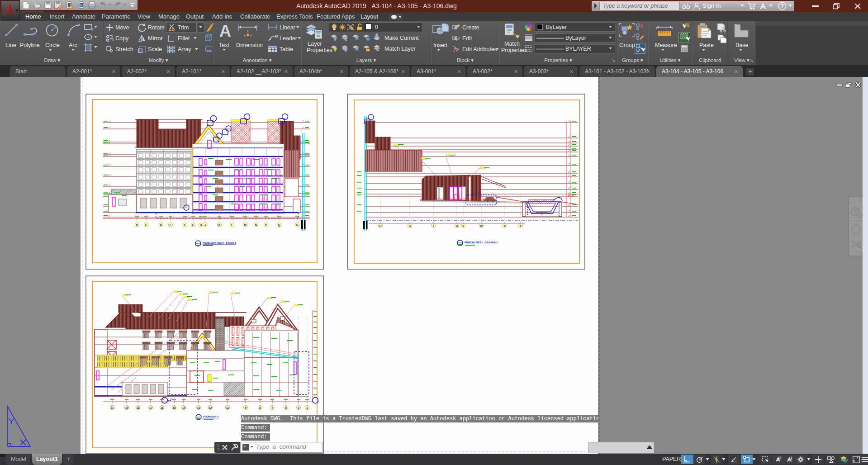  Describe the element at coordinates (521, 226) in the screenshot. I see `svg-text: Y` at that location.